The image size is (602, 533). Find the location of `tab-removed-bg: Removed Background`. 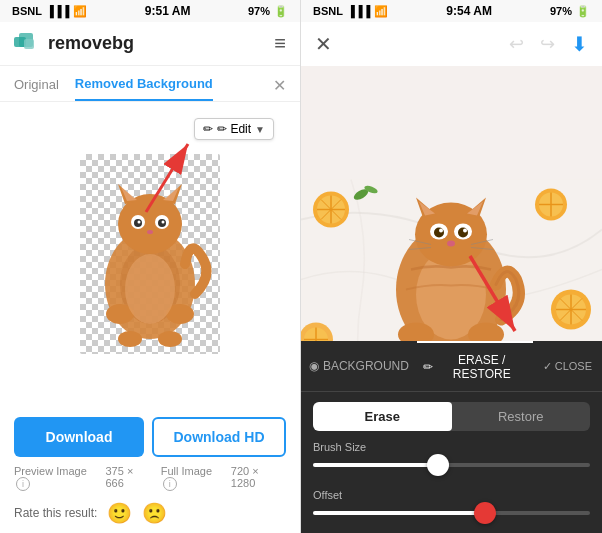

tab-removed-bg: Removed Background is located at coordinates (144, 88).